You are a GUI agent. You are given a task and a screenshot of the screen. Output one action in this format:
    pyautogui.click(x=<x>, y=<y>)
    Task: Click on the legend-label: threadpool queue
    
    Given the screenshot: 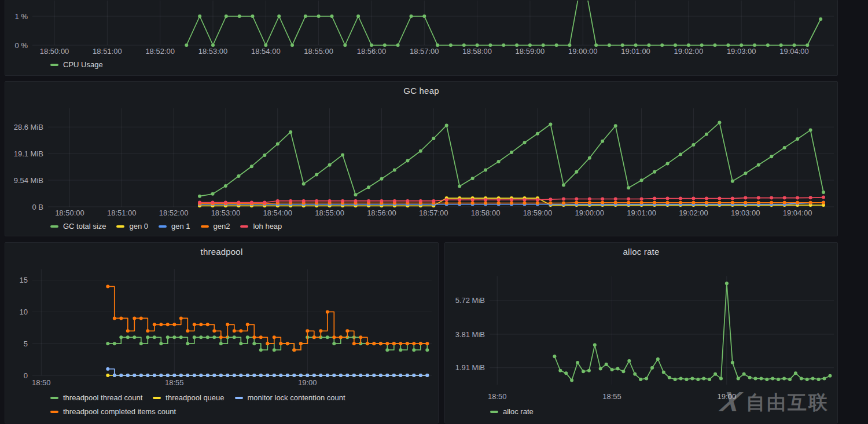 What is the action you would take?
    pyautogui.click(x=194, y=398)
    